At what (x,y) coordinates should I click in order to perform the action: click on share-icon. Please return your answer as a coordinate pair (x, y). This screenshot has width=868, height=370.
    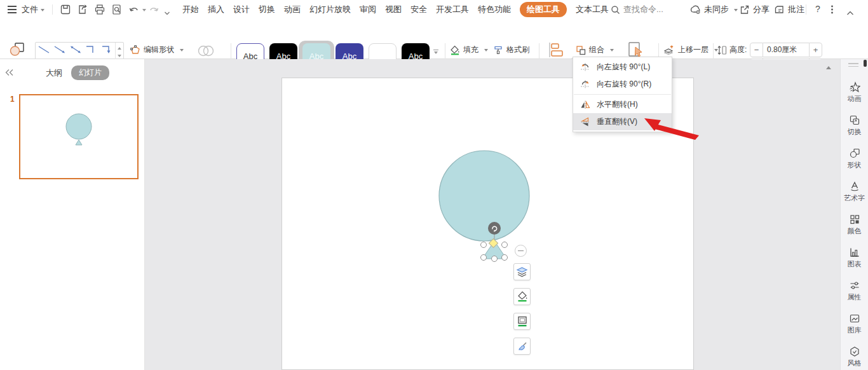
    Looking at the image, I should click on (745, 10).